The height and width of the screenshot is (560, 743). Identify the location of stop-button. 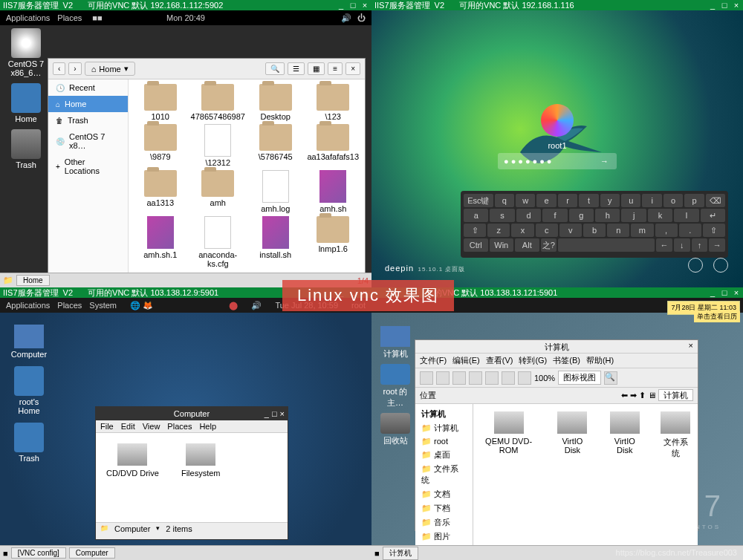
(476, 378).